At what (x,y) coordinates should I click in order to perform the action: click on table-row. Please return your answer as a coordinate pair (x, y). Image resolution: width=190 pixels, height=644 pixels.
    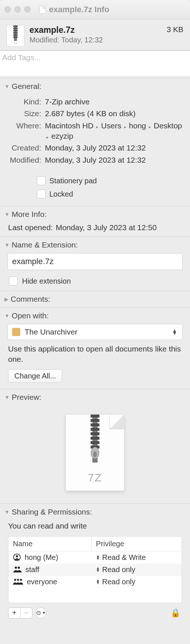
    Looking at the image, I should click on (95, 595).